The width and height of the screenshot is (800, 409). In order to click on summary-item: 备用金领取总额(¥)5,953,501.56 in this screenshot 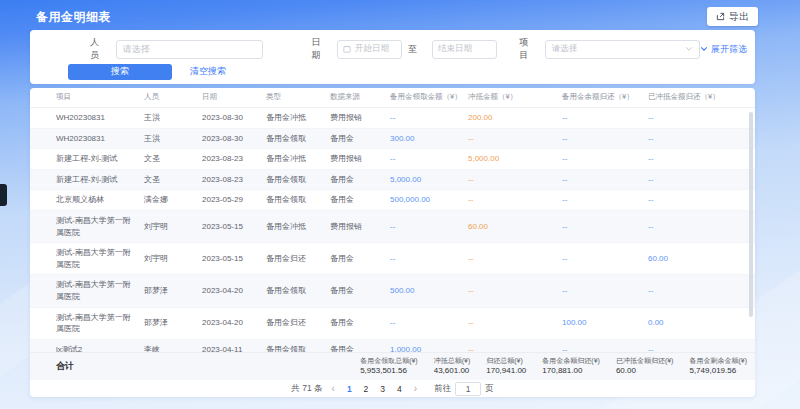, I will do `click(389, 366)`.